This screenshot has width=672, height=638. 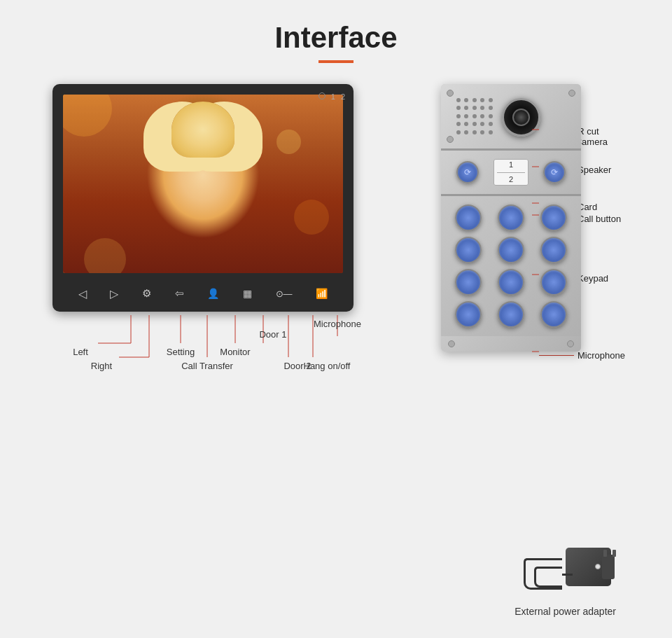 What do you see at coordinates (570, 344) in the screenshot?
I see `screw-bottom-right` at bounding box center [570, 344].